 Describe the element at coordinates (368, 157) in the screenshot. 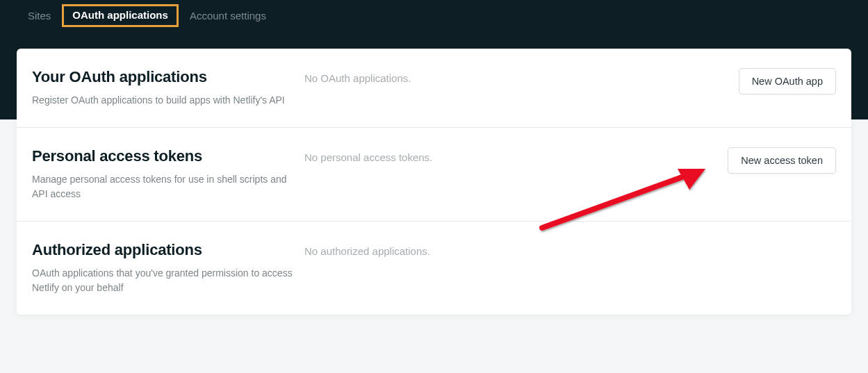

I see `empty-personal-tokens: No personal access tokens.` at that location.